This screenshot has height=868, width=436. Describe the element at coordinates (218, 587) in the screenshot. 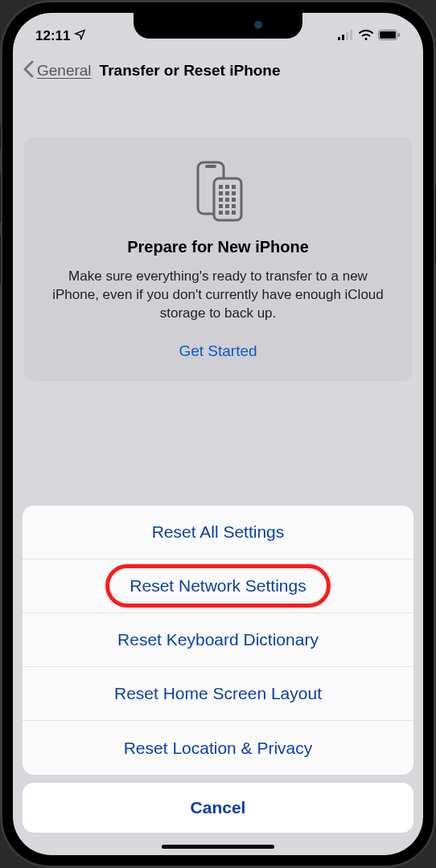

I see `action-item-reset-network-settings: Reset Network Settings` at that location.